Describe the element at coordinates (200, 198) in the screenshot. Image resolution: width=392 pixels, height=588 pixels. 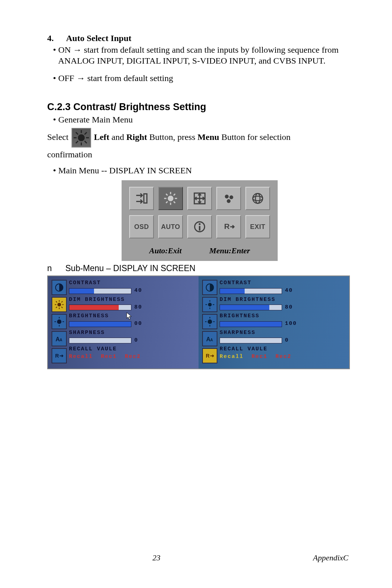
I see `osd-position-icon` at that location.